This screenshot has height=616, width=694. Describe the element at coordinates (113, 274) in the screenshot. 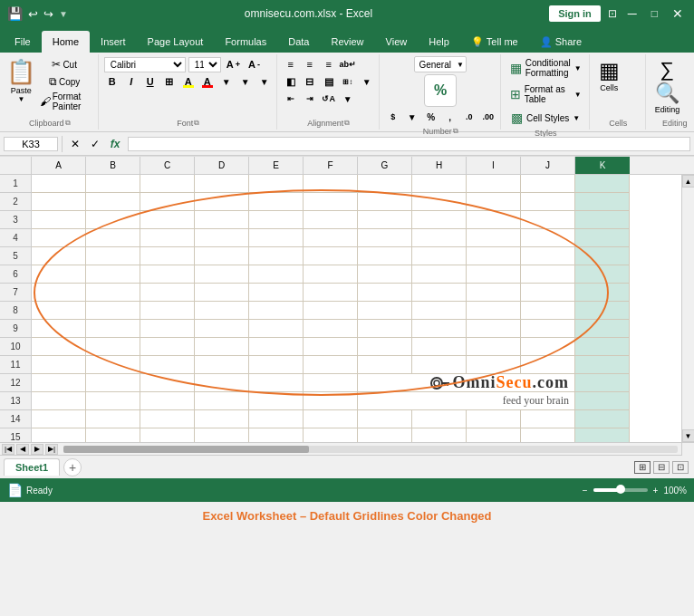

I see `cell-b6` at that location.